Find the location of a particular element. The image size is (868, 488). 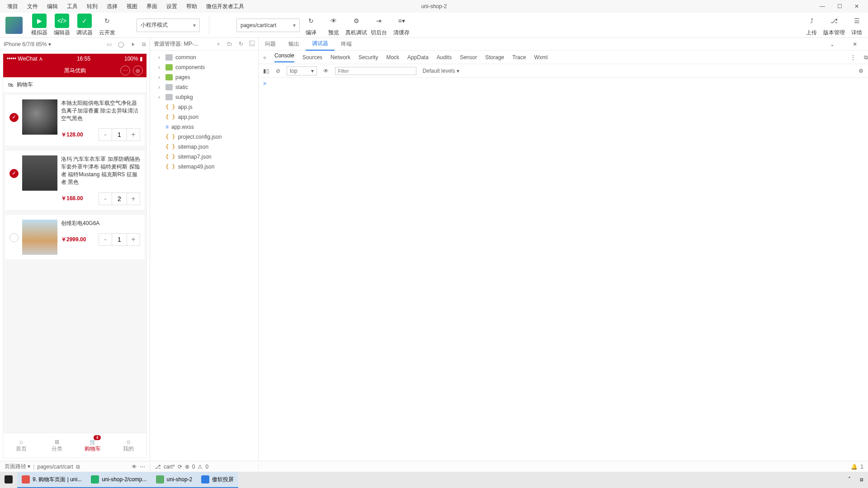

refresh-icon: ↻ is located at coordinates (241, 44).